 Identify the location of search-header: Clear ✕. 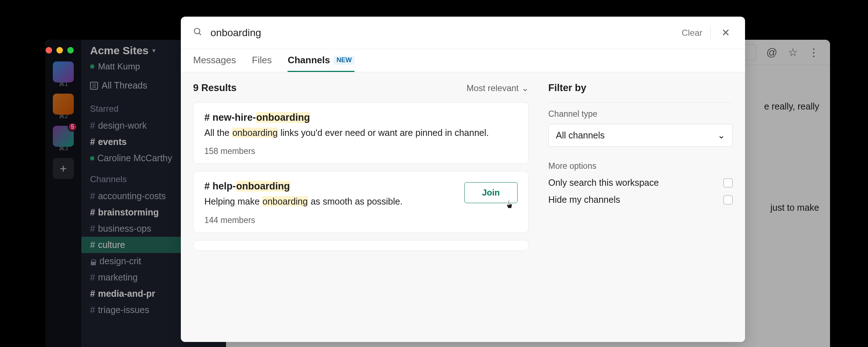
(463, 33).